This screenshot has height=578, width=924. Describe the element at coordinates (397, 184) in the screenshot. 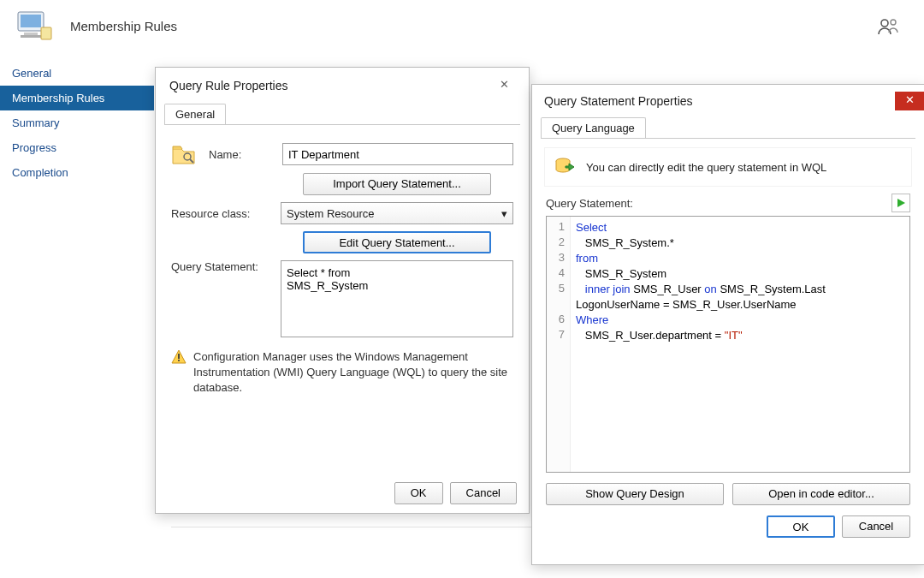

I see `import-query-button: Import Query Statement...` at that location.